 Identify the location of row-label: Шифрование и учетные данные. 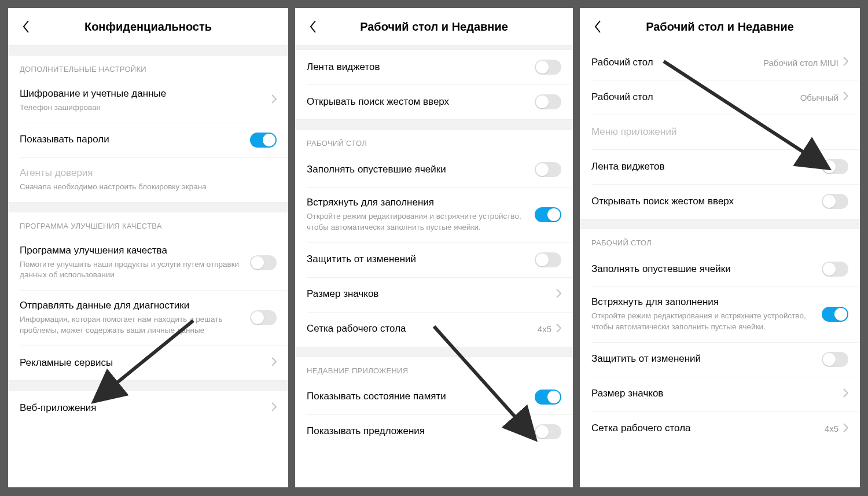
(142, 94).